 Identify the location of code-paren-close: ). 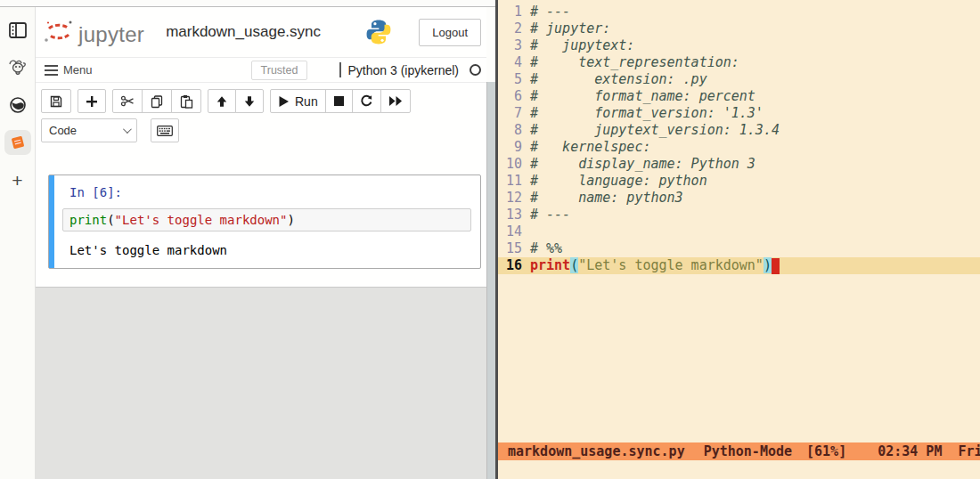
(290, 220).